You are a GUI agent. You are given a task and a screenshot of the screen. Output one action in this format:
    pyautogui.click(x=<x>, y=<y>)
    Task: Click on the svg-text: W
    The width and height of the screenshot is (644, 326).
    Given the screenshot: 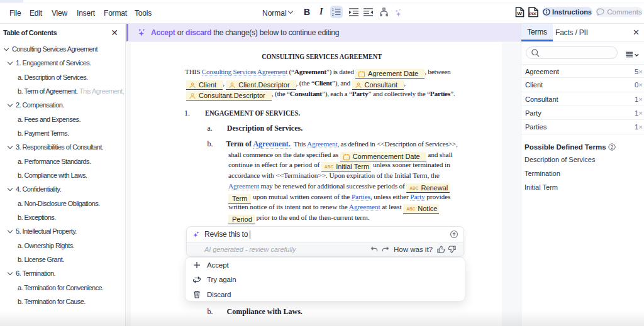 What is the action you would take?
    pyautogui.click(x=519, y=14)
    